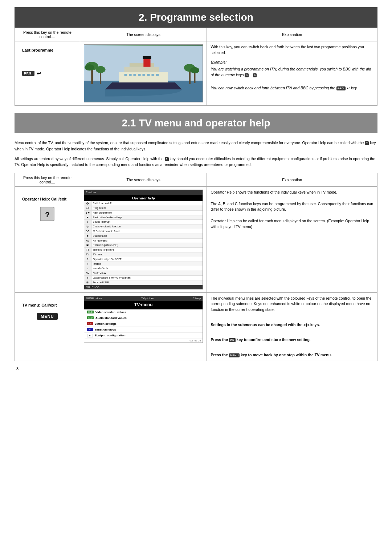  What do you see at coordinates (196, 123) in the screenshot?
I see `section2-title: 2.1 TV menu and operator help` at bounding box center [196, 123].